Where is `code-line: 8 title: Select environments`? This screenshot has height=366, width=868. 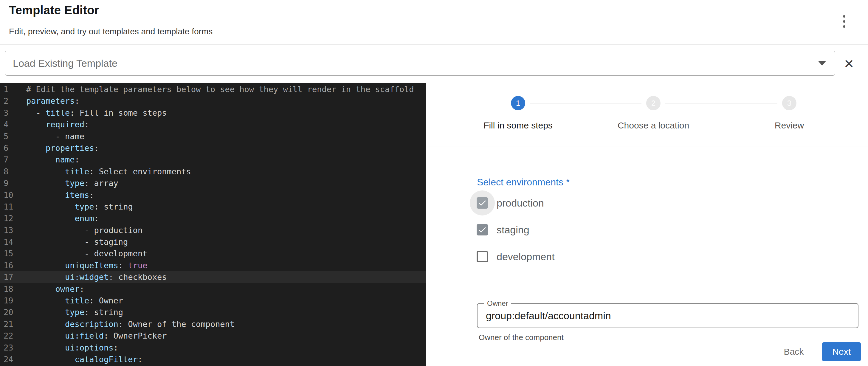 code-line: 8 title: Select environments is located at coordinates (213, 172).